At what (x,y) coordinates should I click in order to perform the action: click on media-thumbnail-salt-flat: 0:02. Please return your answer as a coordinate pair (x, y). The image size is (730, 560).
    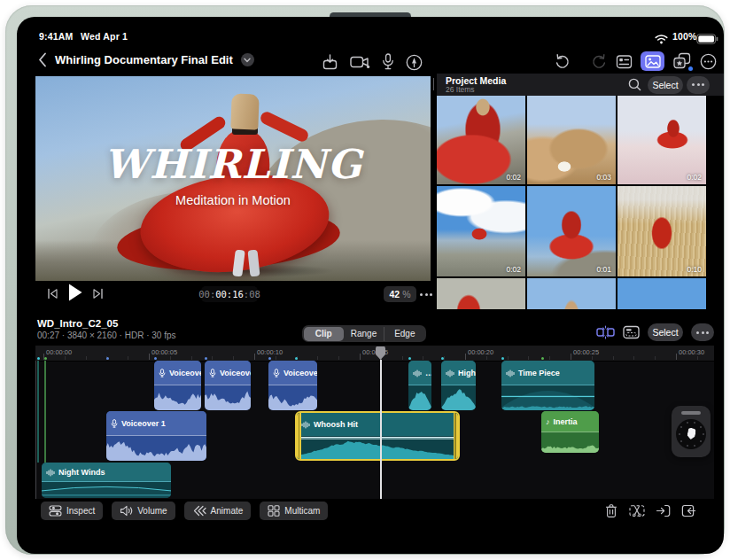
    Looking at the image, I should click on (662, 140).